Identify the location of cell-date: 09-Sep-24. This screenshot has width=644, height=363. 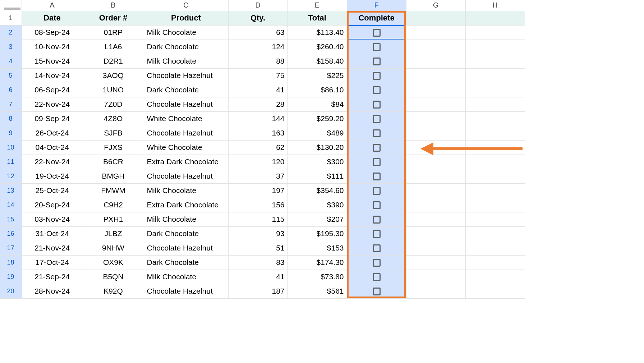
(52, 119).